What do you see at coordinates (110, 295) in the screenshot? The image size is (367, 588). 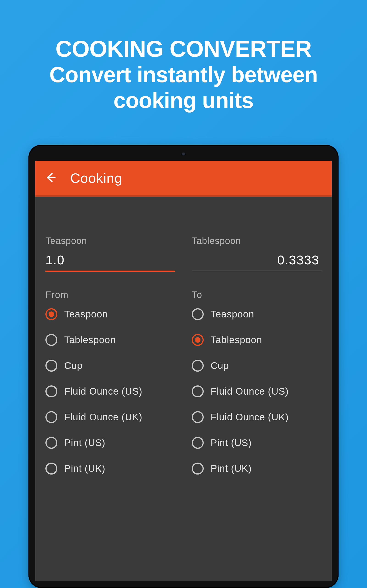 I see `from-section-label: From` at bounding box center [110, 295].